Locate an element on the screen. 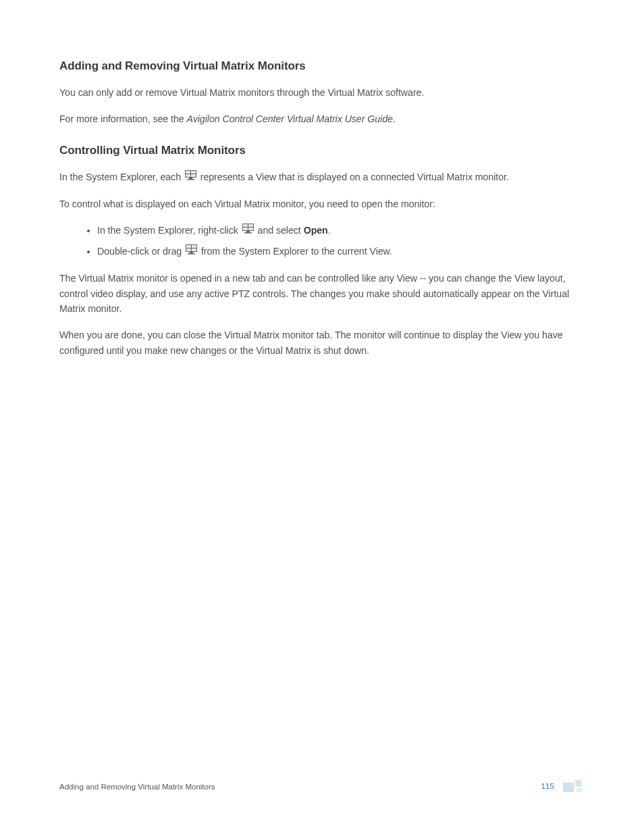  heading-controlling: Controlling Virtual Matrix Monitors is located at coordinates (322, 151).